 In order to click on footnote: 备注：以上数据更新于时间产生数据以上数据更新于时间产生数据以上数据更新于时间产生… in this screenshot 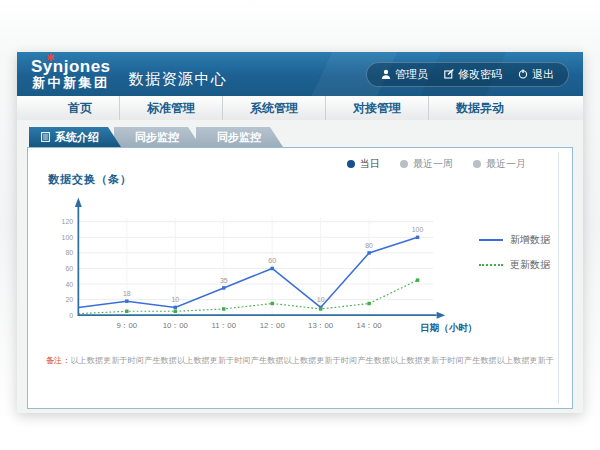, I will do `click(300, 360)`.